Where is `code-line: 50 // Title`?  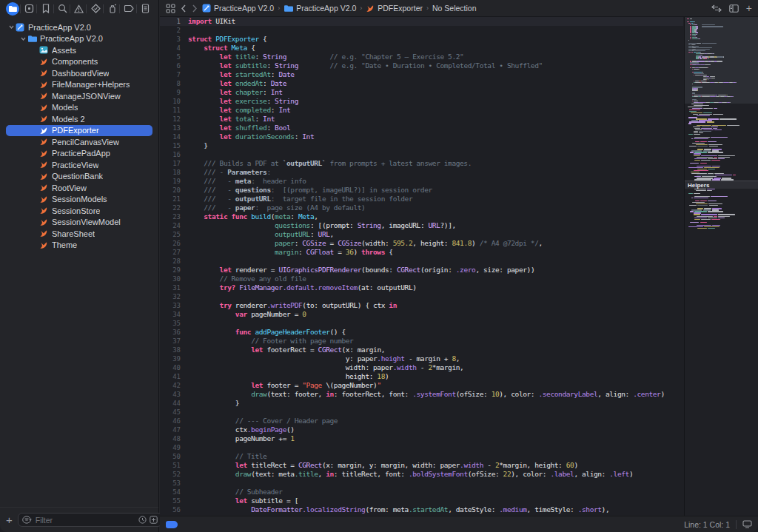
code-line: 50 // Title is located at coordinates (422, 457).